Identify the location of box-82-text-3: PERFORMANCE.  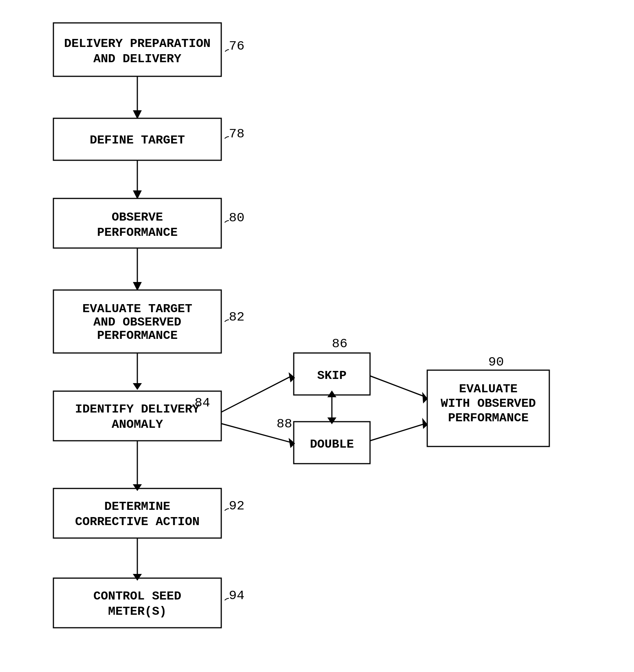
(137, 336).